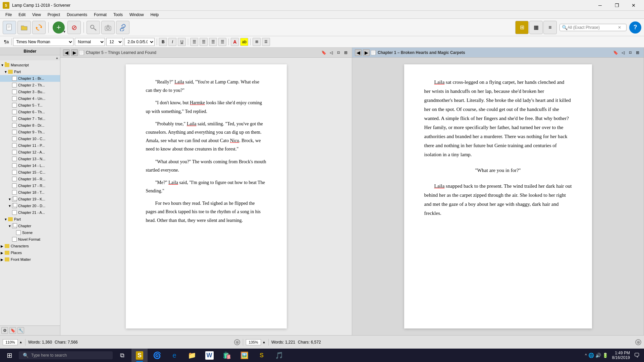 This screenshot has width=644, height=362. I want to click on volume-icon: 🔊, so click(598, 355).